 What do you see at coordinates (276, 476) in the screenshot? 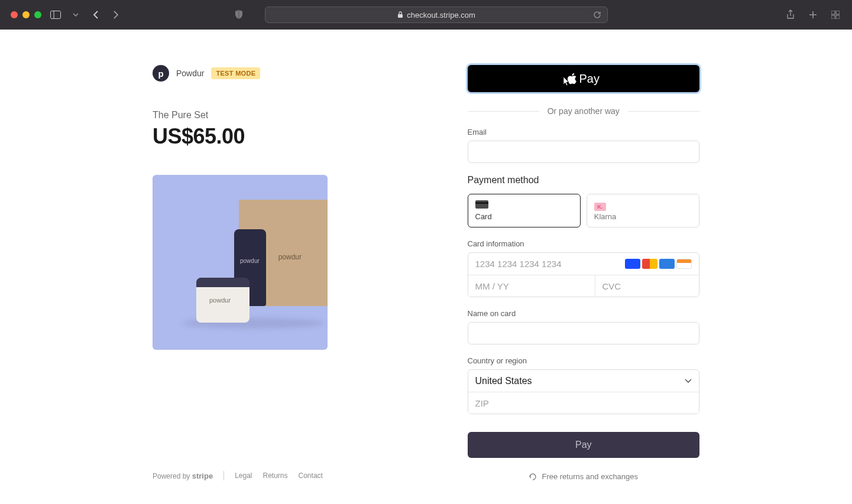
I see `footer-link-returns: Returns` at bounding box center [276, 476].